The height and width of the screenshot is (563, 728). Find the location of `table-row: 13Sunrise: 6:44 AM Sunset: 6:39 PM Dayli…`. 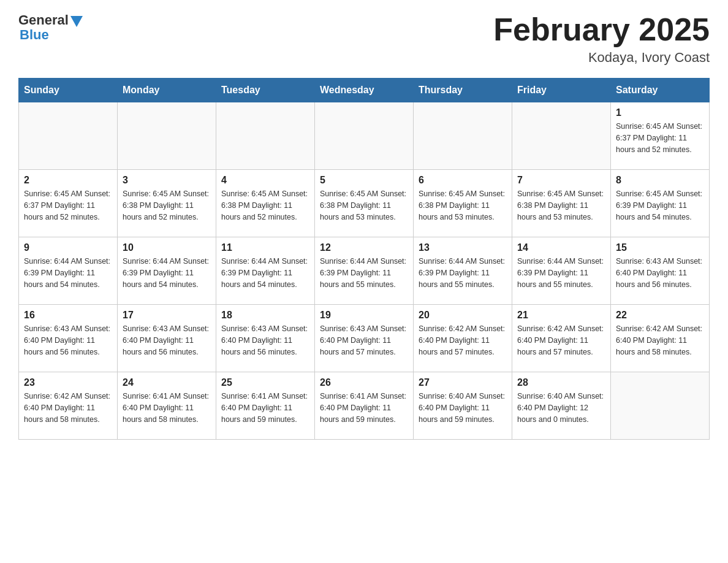

table-row: 13Sunrise: 6:44 AM Sunset: 6:39 PM Dayli… is located at coordinates (463, 271).